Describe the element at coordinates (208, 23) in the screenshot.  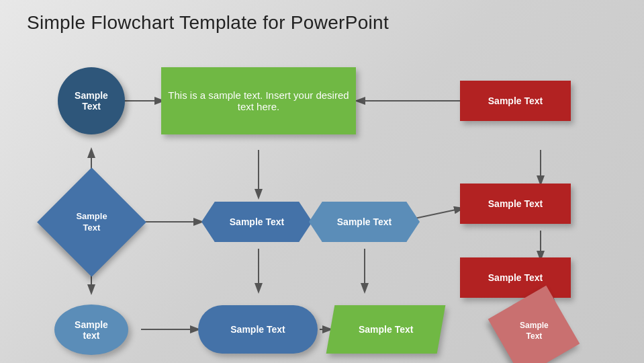
I see `page-title: Simple Flowchart Template for PowerPoint` at that location.